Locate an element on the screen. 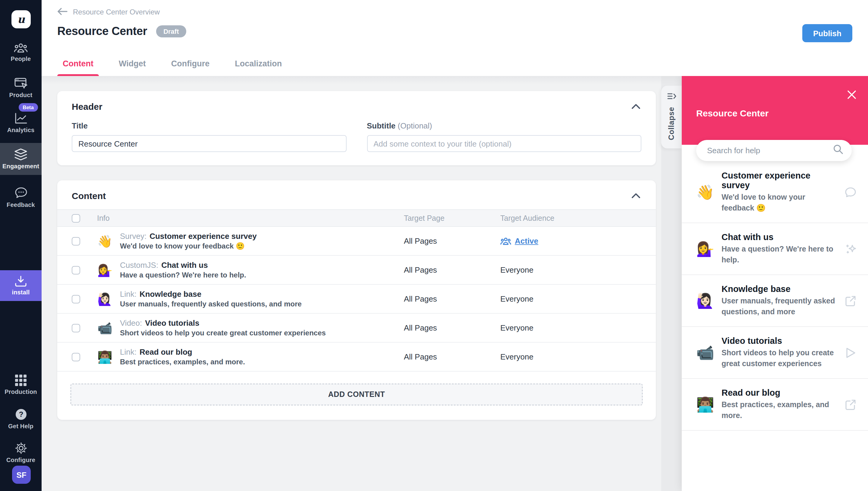  preview-search-bar is located at coordinates (774, 150).